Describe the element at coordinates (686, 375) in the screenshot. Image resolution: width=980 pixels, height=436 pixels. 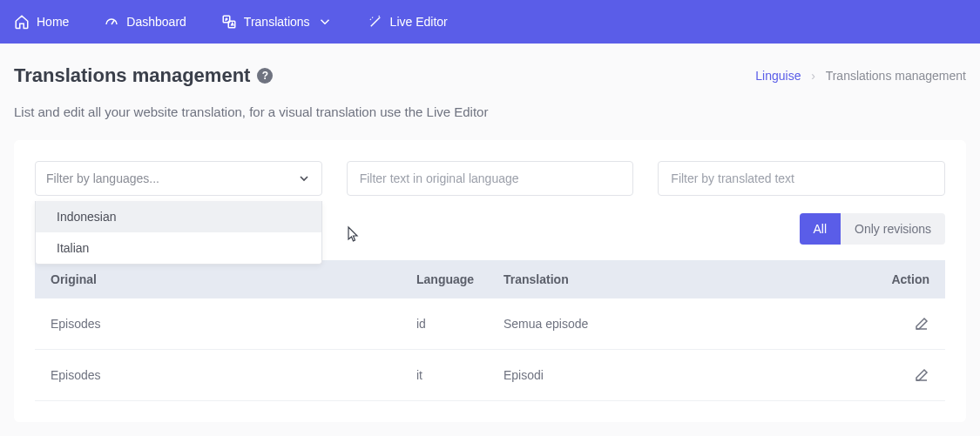
I see `cell-translation: Episodi` at that location.